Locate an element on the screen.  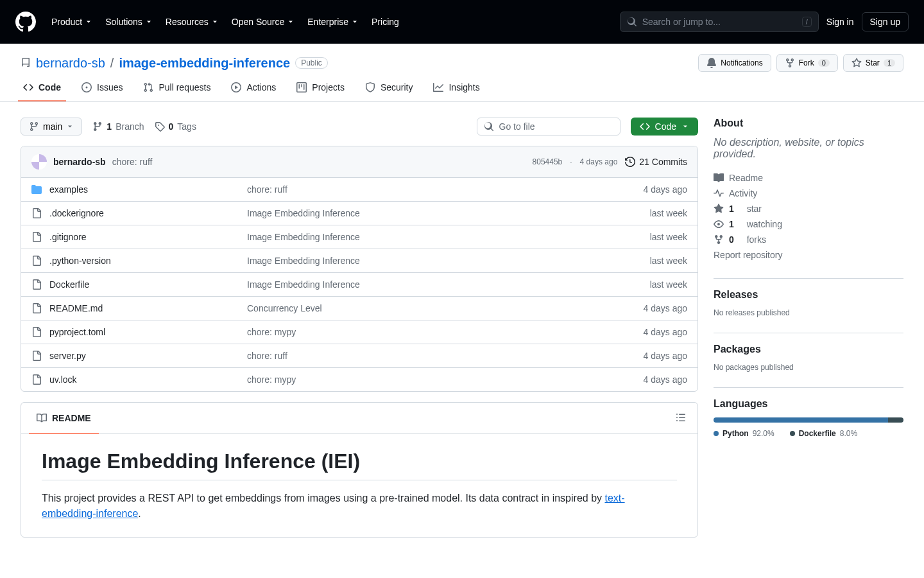
branch-icon is located at coordinates (34, 127).